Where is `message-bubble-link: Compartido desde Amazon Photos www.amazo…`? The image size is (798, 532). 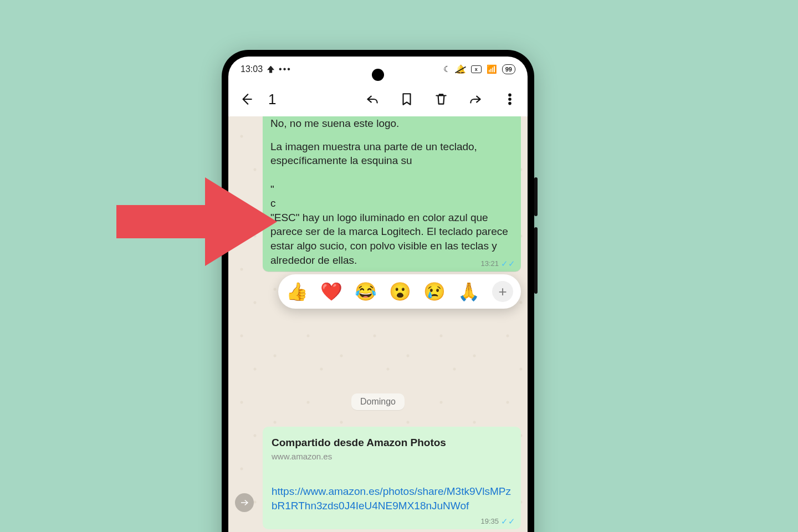
message-bubble-link: Compartido desde Amazon Photos www.amazo… is located at coordinates (392, 478).